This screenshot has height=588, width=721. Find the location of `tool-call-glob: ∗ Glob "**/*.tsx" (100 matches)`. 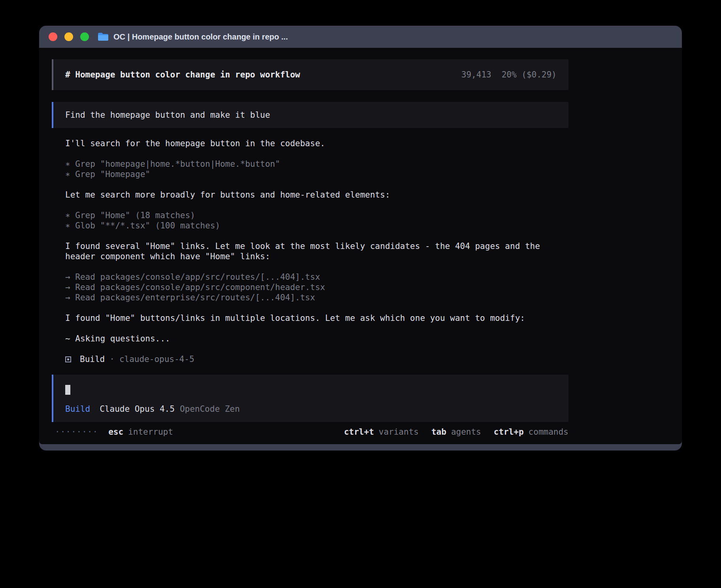

tool-call-glob: ∗ Glob "**/*.tsx" (100 matches) is located at coordinates (310, 226).